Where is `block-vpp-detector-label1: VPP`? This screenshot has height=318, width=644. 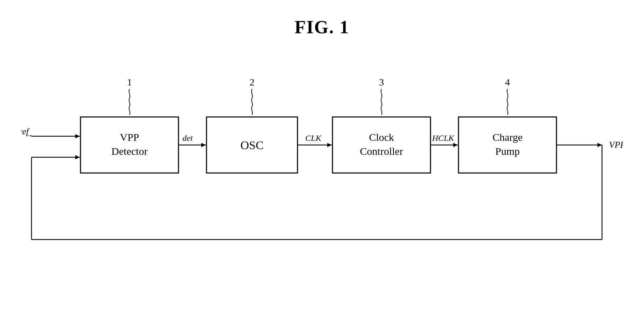
block-vpp-detector-label1: VPP is located at coordinates (130, 137).